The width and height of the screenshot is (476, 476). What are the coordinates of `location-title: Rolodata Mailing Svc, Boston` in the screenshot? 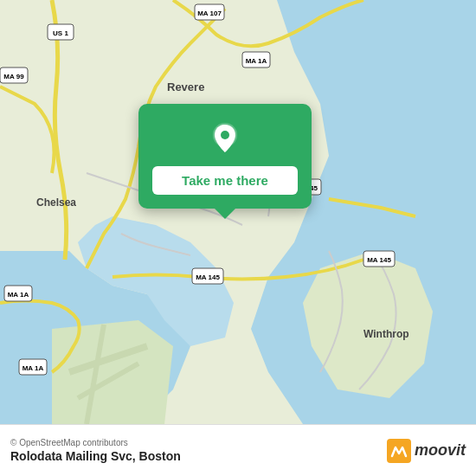 It's located at (95, 456).